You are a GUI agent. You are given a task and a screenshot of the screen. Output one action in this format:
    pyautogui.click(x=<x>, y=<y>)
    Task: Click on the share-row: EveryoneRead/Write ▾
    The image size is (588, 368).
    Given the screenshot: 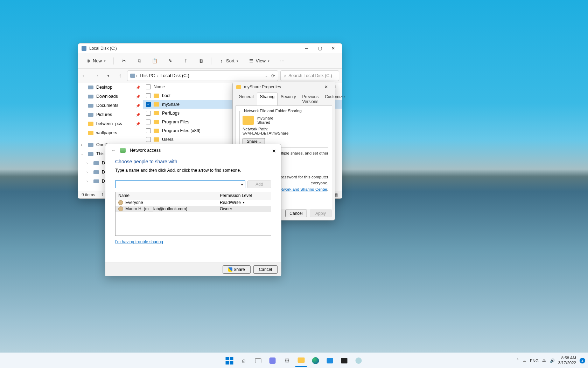 What is the action you would take?
    pyautogui.click(x=193, y=203)
    